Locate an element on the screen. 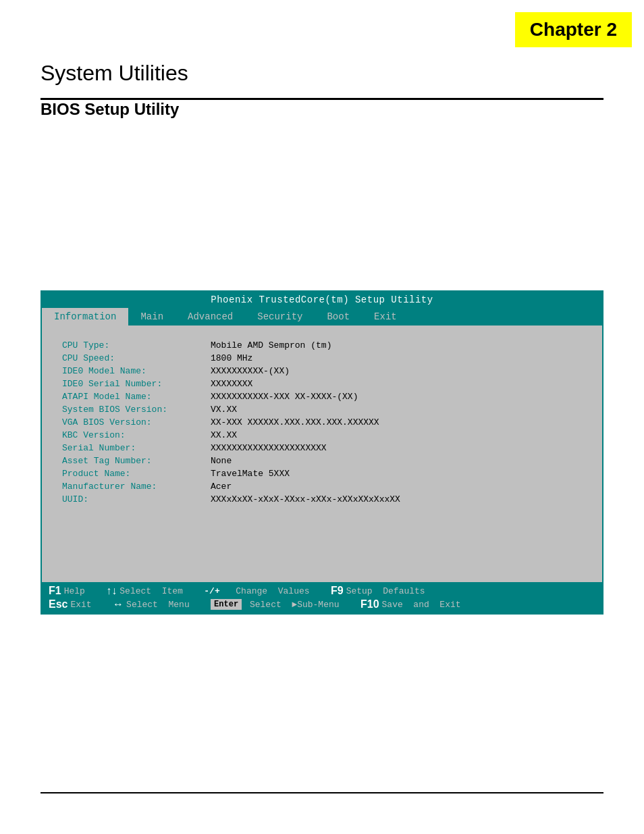 Image resolution: width=644 pixels, height=834 pixels. nav-exit: Exit is located at coordinates (385, 317).